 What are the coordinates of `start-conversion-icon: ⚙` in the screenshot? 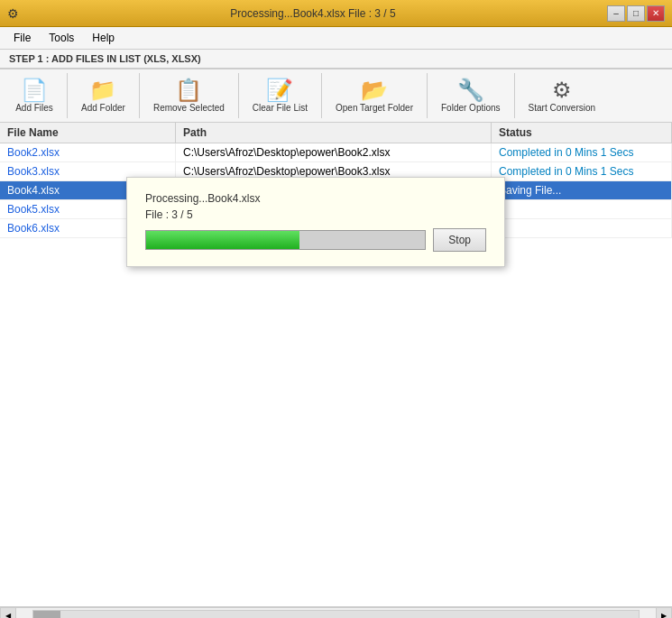 It's located at (562, 90).